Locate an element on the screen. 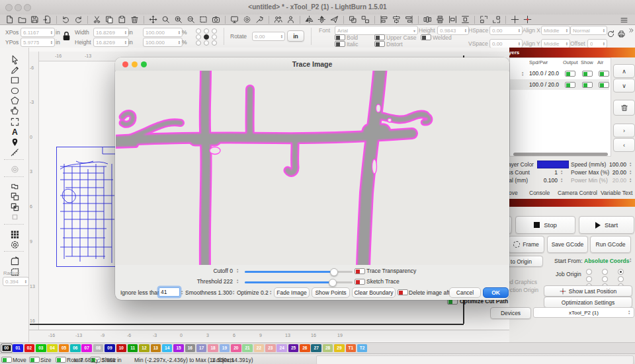 Image resolution: width=635 pixels, height=364 pixels. save-gcode-button: Save GCode is located at coordinates (568, 244).